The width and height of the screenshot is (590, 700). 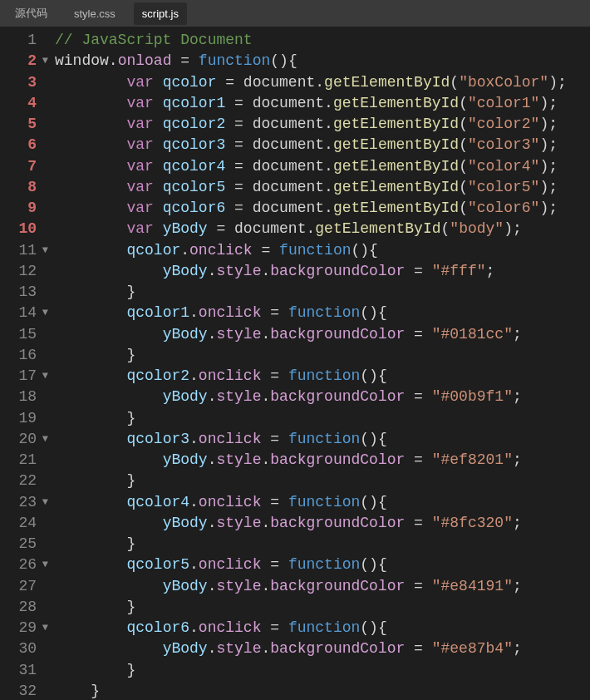 I want to click on line-number: 24, so click(x=25, y=524).